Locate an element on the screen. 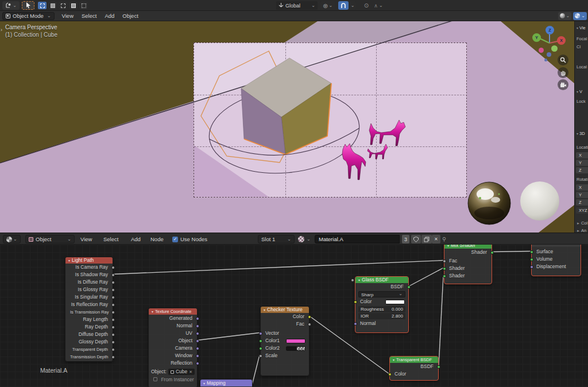 This screenshot has width=588, height=387. from-instancer-row: From Instancer is located at coordinates (173, 380).